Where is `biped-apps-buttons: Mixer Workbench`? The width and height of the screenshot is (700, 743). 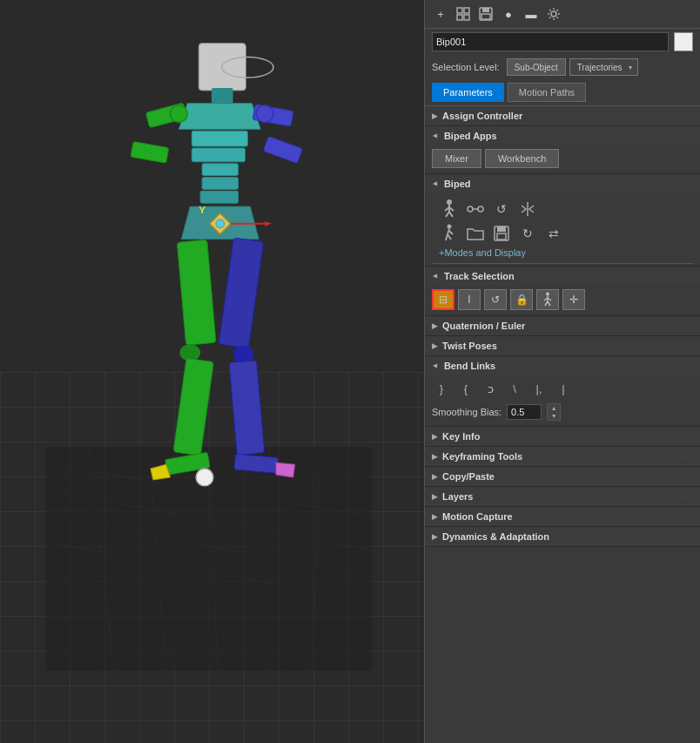 biped-apps-buttons: Mixer Workbench is located at coordinates (562, 159).